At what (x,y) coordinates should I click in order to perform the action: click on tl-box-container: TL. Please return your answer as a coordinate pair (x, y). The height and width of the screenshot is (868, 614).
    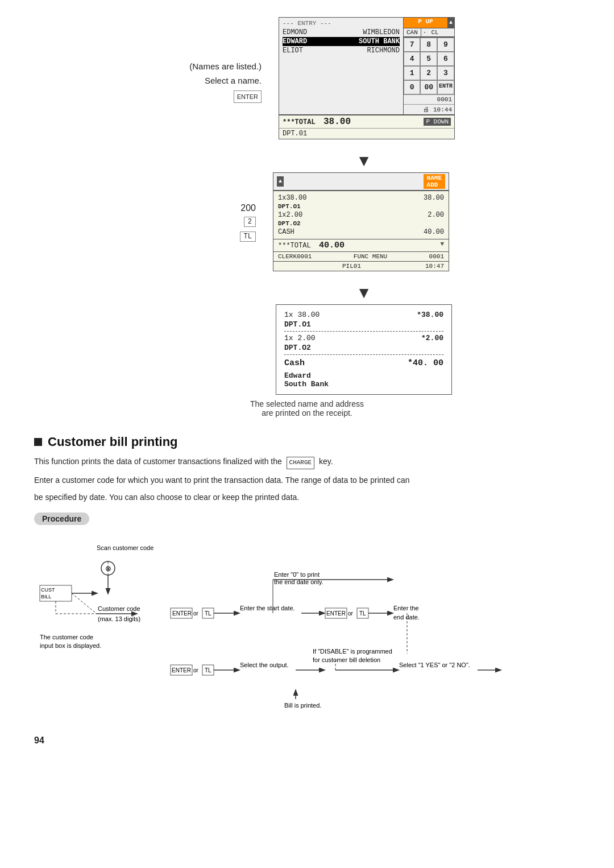
    Looking at the image, I should click on (248, 235).